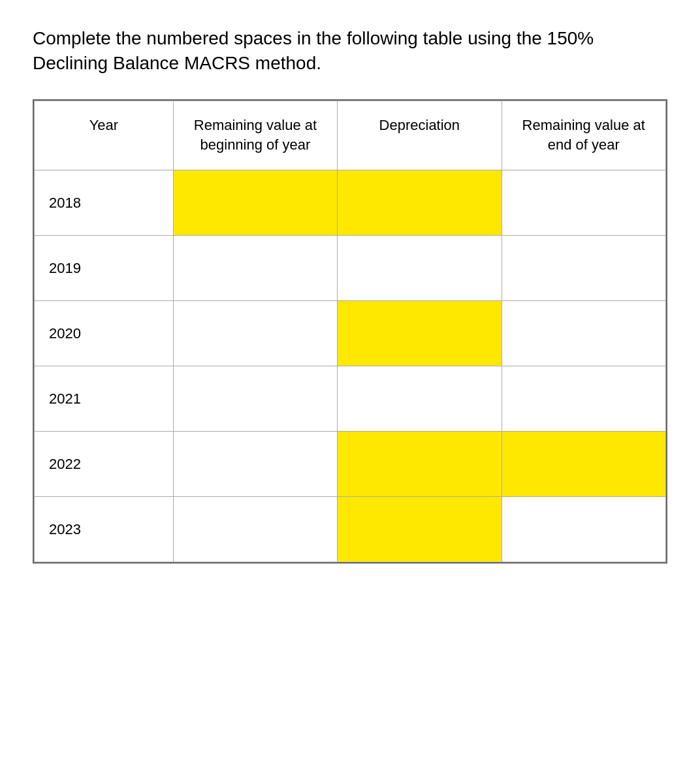 This screenshot has width=700, height=781. Describe the element at coordinates (584, 136) in the screenshot. I see `col-header-remaining-end: Remaining value at end of year` at that location.